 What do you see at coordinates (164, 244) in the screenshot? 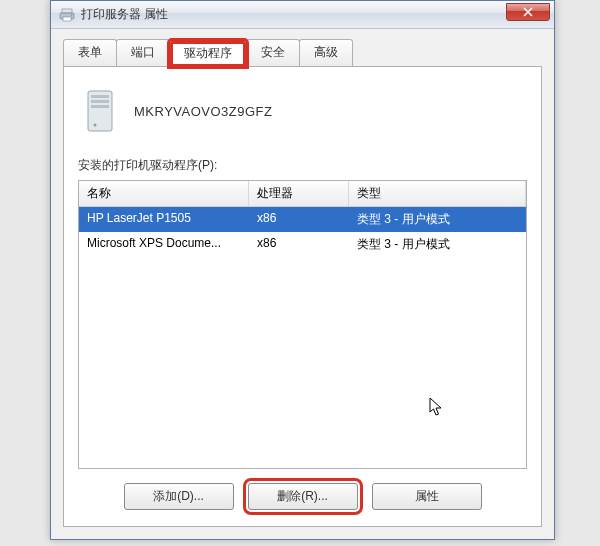
I see `cell-name: Microsoft XPS Docume...` at bounding box center [164, 244].